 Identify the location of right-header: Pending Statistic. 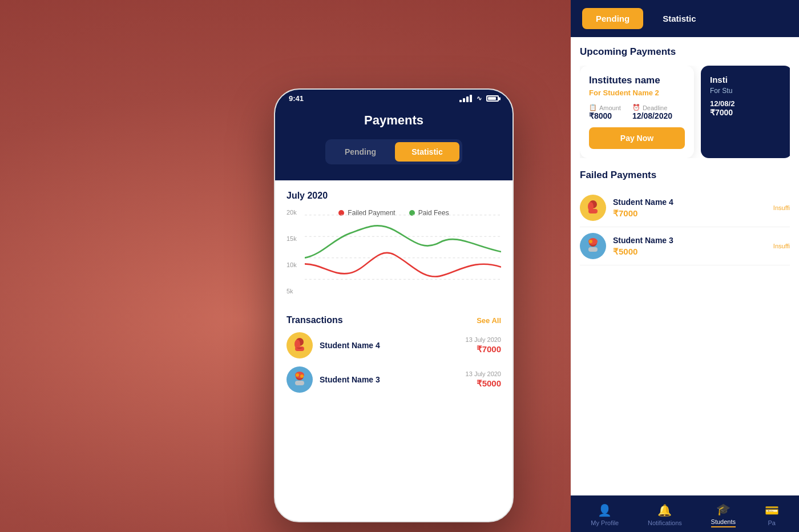
(685, 18).